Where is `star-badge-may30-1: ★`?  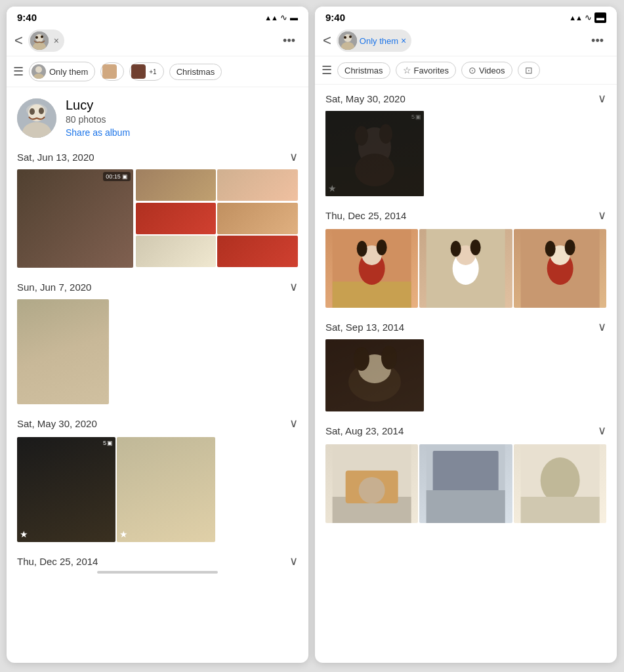
star-badge-may30-1: ★ is located at coordinates (24, 534).